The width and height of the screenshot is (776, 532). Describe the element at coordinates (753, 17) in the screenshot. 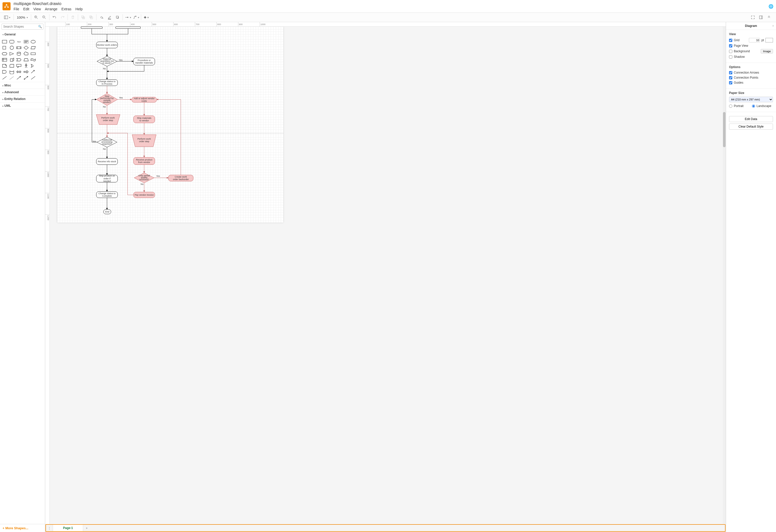

I see `fullscreen-button` at that location.